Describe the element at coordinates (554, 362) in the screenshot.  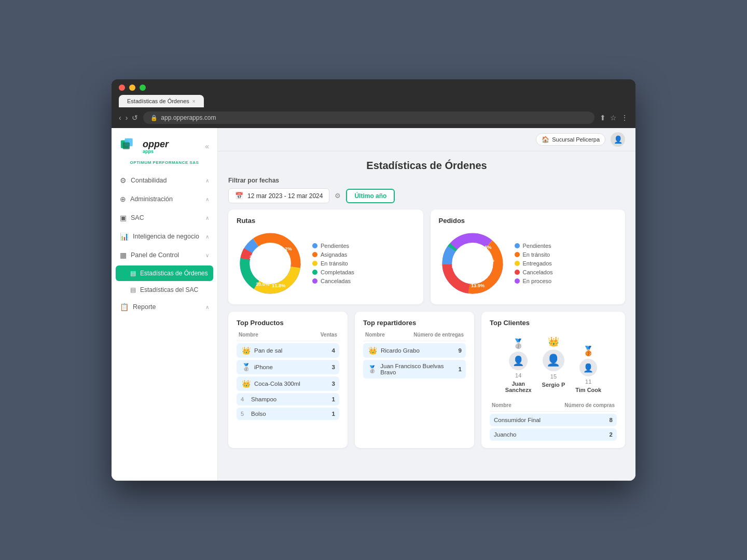
I see `podium-item-first: 👑 👤 15 Sergio P` at that location.